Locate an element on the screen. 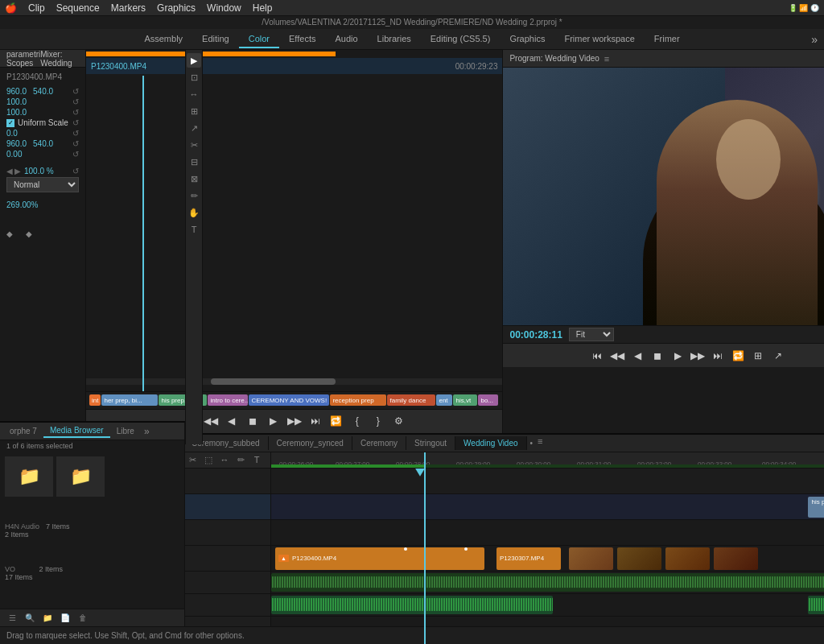  tab-editing: Editing is located at coordinates (216, 39).